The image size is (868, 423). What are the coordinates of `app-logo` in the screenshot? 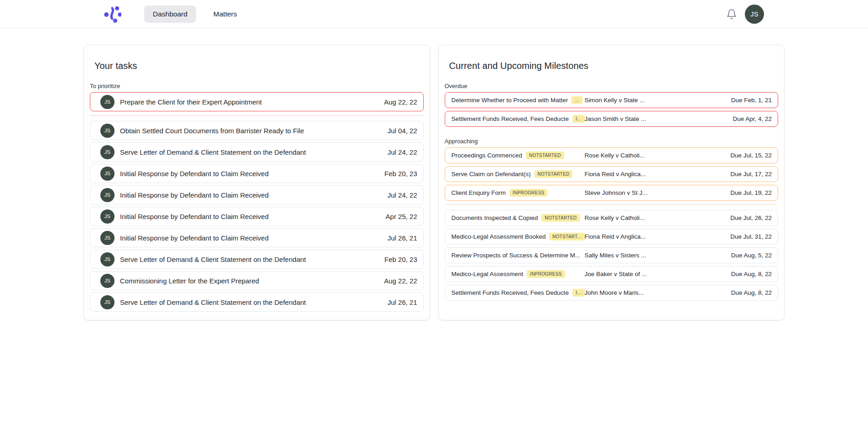 It's located at (113, 14).